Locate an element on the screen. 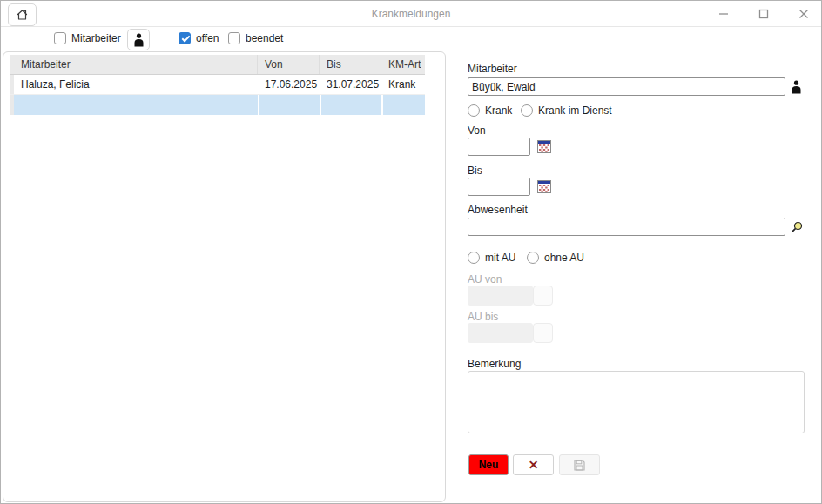  bis-calendar-button is located at coordinates (543, 186).